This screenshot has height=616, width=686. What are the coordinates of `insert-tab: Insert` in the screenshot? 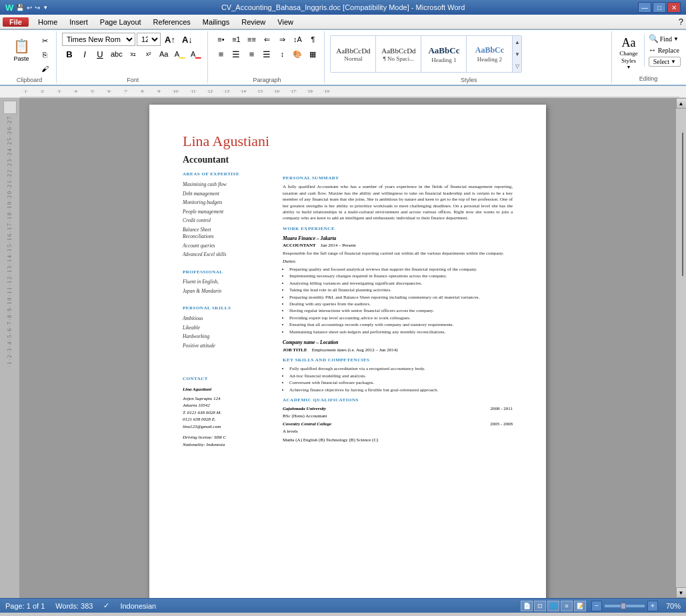 It's located at (79, 22).